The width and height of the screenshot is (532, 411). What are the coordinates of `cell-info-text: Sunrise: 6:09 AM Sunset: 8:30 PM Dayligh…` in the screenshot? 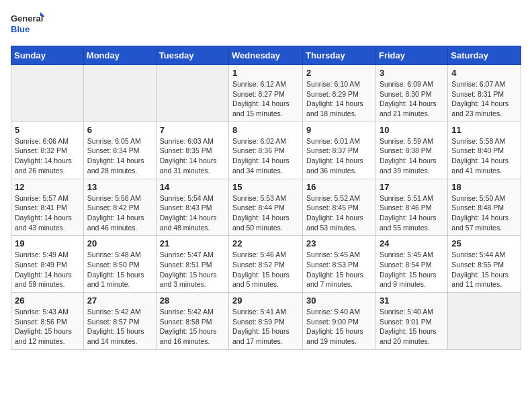 It's located at (412, 99).